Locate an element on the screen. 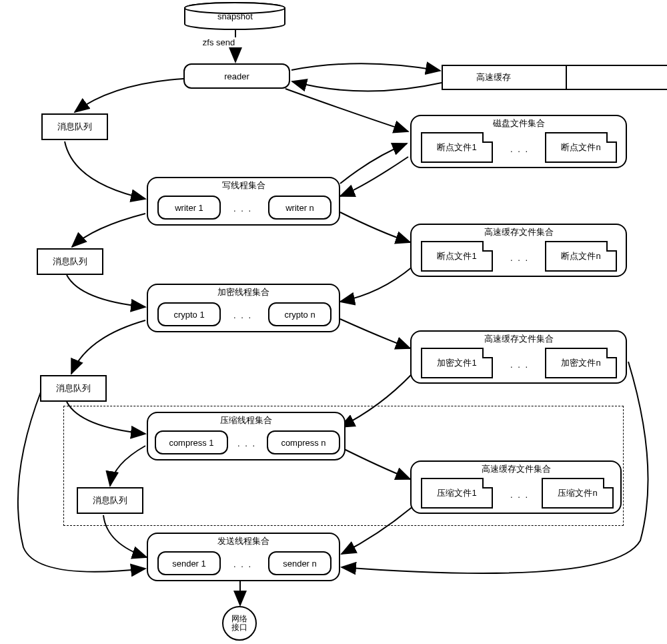 This screenshot has width=667, height=644. cache2-file-n: 加密文件n is located at coordinates (581, 363).